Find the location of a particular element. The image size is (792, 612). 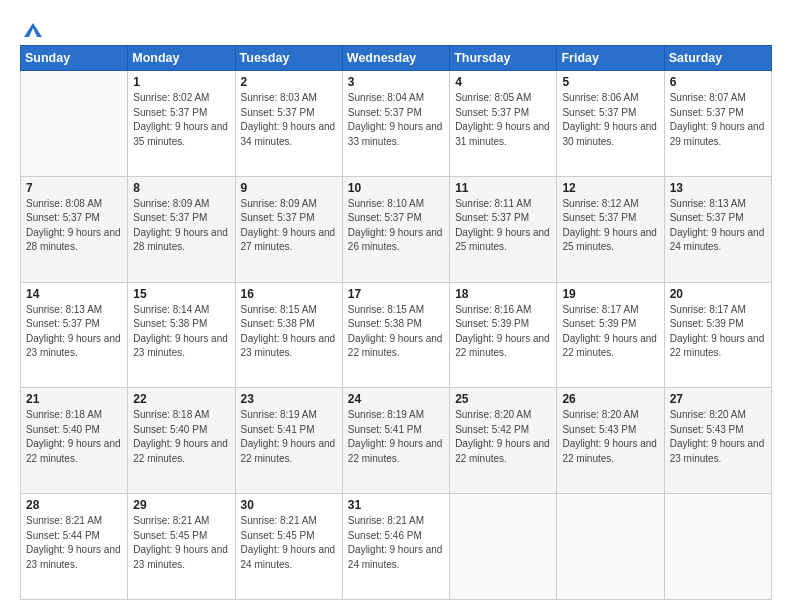

day-info: Sunrise: 8:14 AMSunset: 5:38 PMDaylight:… is located at coordinates (181, 332).